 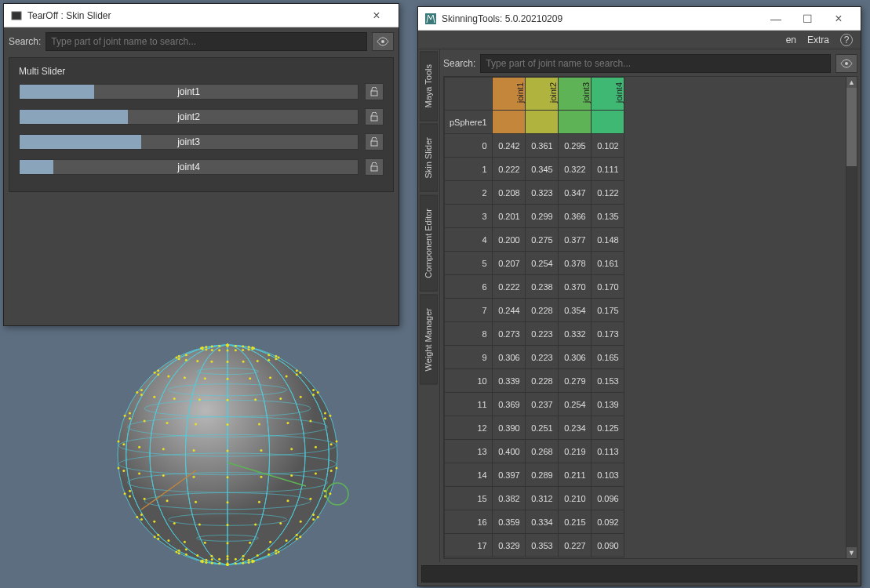 I want to click on weight-cell: 0.377, so click(x=574, y=240).